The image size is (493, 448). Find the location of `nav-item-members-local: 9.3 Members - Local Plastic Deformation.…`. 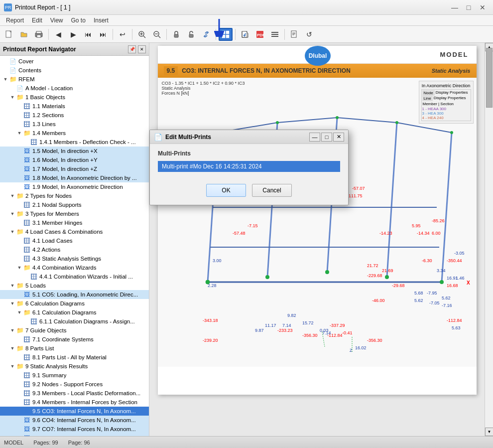

nav-item-members-local: 9.3 Members - Local Plastic Deformation.… is located at coordinates (75, 393).